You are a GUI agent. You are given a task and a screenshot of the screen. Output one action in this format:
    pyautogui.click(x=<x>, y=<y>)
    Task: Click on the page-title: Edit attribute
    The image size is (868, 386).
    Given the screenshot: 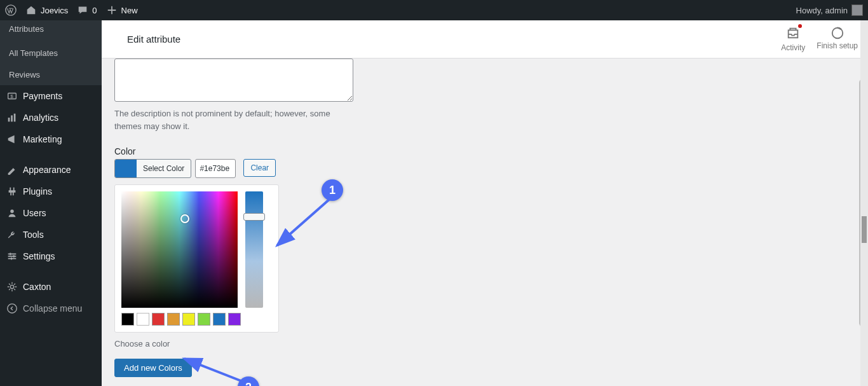 What is the action you would take?
    pyautogui.click(x=154, y=39)
    